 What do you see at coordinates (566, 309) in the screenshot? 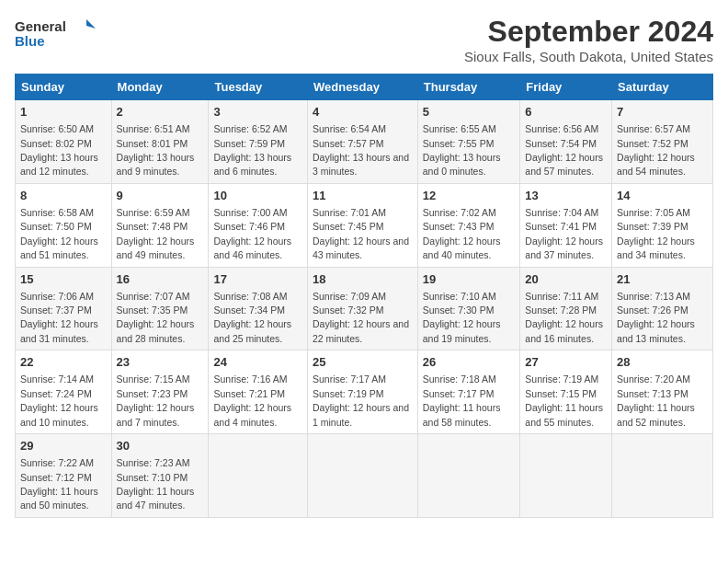
I see `table-row: 20 Sunrise: 7:11 AMSunset: 7:28 PMDaylig…` at bounding box center [566, 309].